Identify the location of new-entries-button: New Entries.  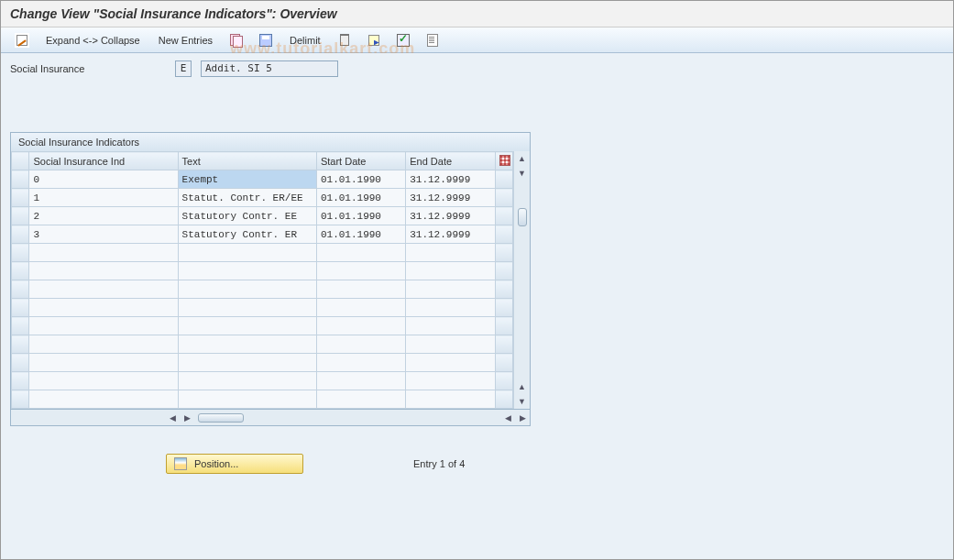
(185, 40).